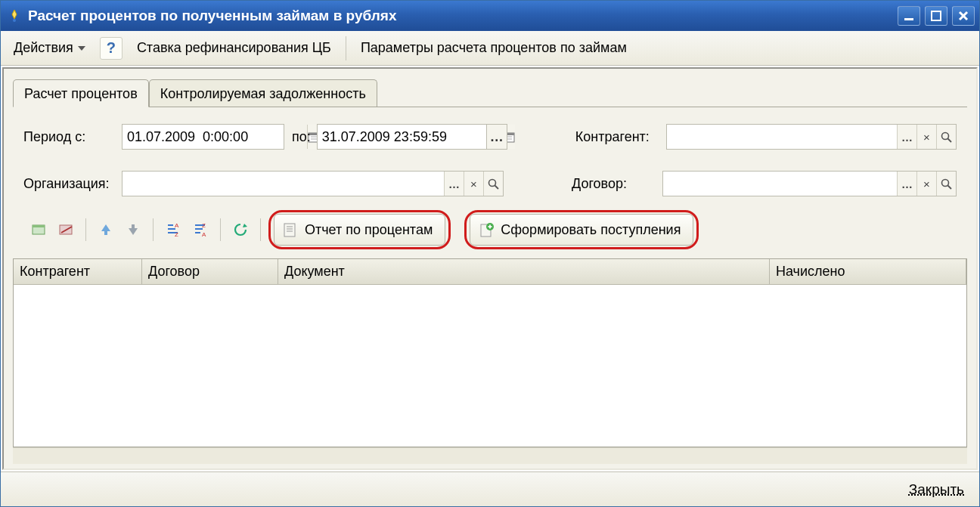 The image size is (980, 507). What do you see at coordinates (283, 184) in the screenshot?
I see `org-input` at bounding box center [283, 184].